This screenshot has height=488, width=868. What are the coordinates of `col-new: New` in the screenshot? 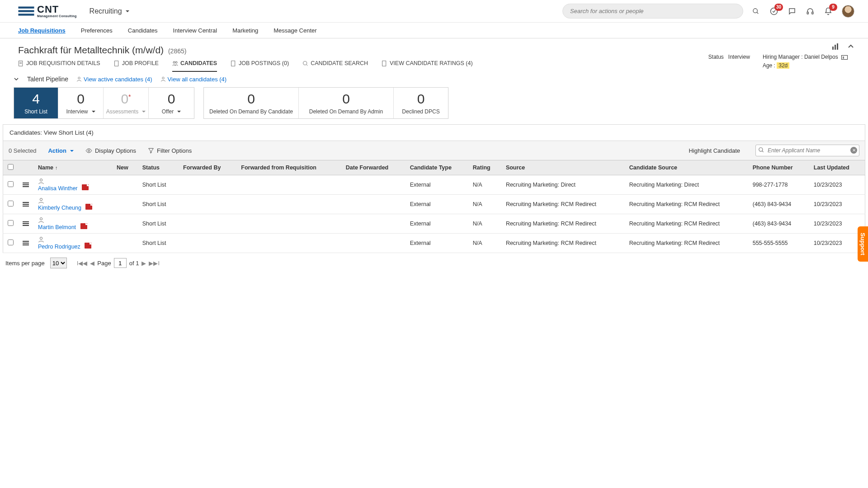 It's located at (125, 168).